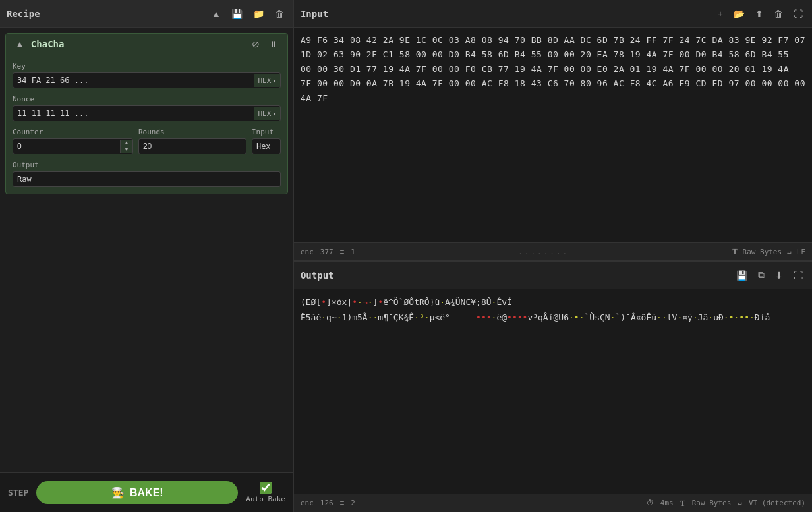  I want to click on clock-icon: ⏱, so click(650, 503).